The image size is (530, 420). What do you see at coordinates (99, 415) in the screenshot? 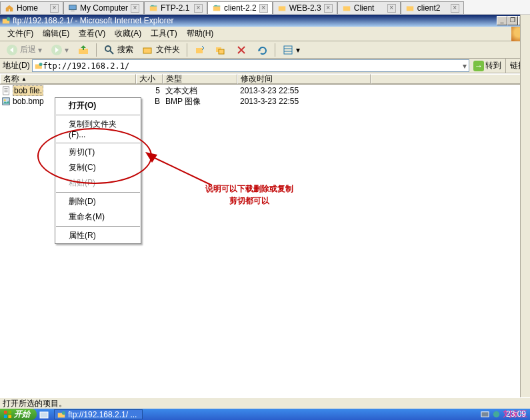
I see `taskbar-item: ftp://192.168.2.1/ ...` at bounding box center [99, 415].